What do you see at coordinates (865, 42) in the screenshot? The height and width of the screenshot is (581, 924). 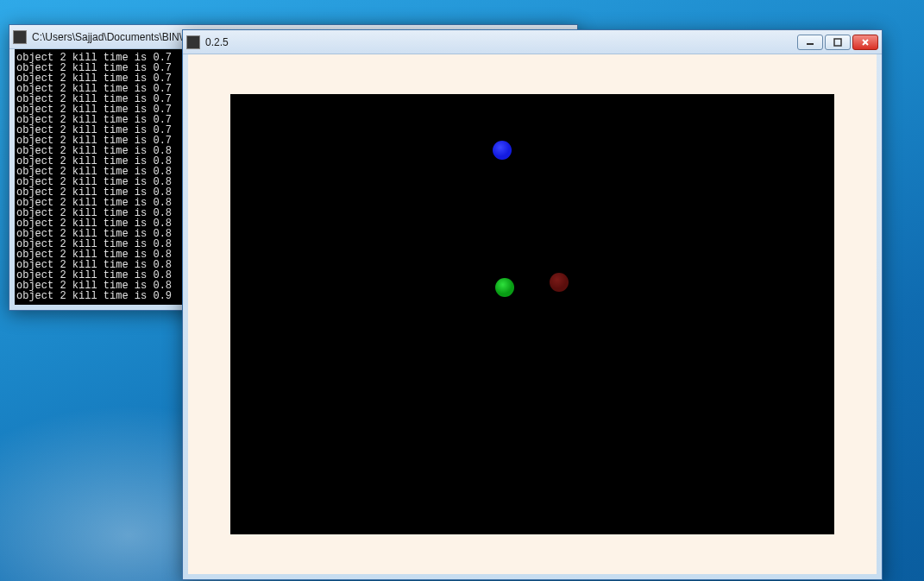 I see `close-icon` at bounding box center [865, 42].